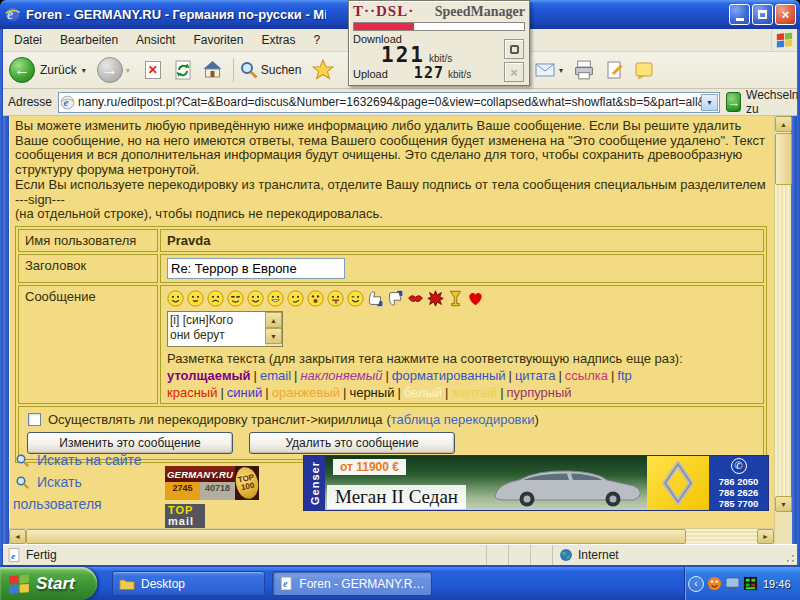 Image resolution: width=800 pixels, height=600 pixels. I want to click on top100-count-left: 2745, so click(182, 491).